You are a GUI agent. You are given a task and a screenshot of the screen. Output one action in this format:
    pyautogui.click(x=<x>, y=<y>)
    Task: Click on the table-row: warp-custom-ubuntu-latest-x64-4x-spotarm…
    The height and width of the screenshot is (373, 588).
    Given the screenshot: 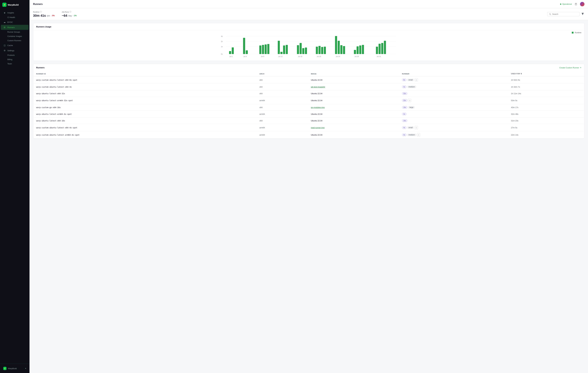 What is the action you would take?
    pyautogui.click(x=309, y=128)
    